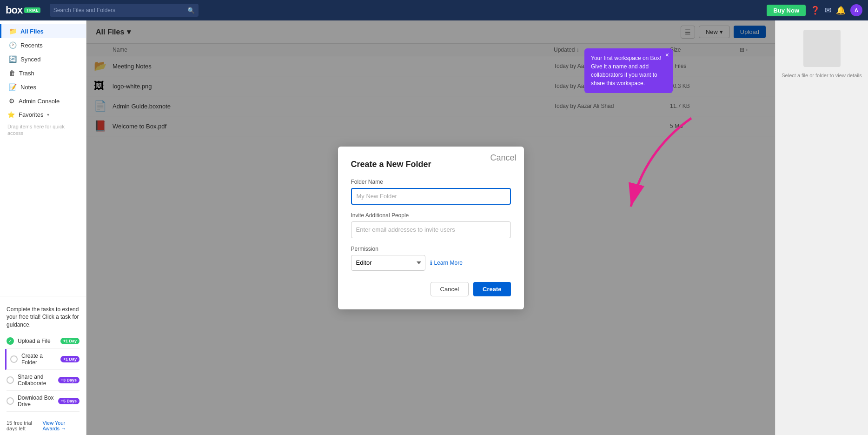 This screenshot has height=435, width=868. Describe the element at coordinates (503, 158) in the screenshot. I see `modal-close-button: Cancel` at that location.